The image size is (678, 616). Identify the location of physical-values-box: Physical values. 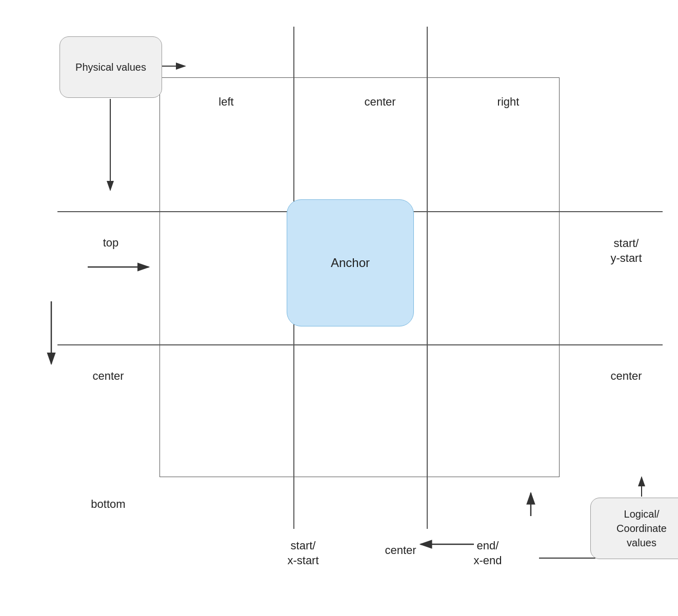
(111, 67).